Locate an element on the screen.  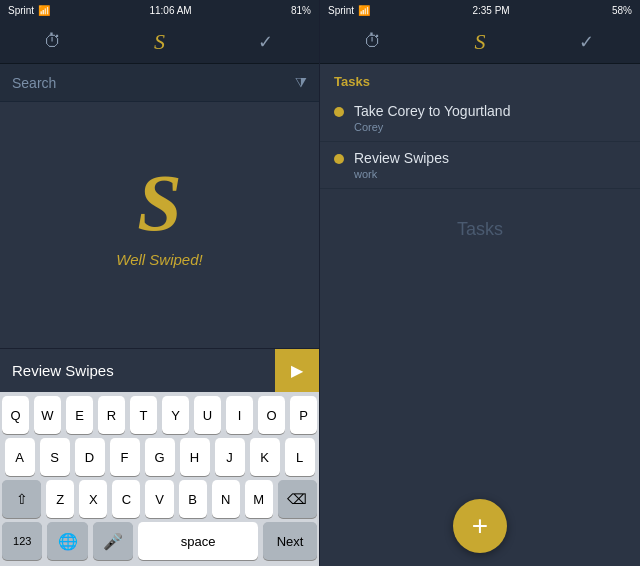
right-tab-bar: ⏱ S ✓ is located at coordinates (480, 42).